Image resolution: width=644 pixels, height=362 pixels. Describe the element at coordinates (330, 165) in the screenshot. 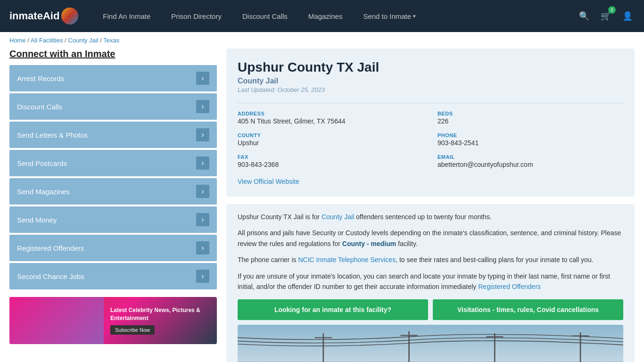

I see `fax-value: 903-843-2368` at that location.